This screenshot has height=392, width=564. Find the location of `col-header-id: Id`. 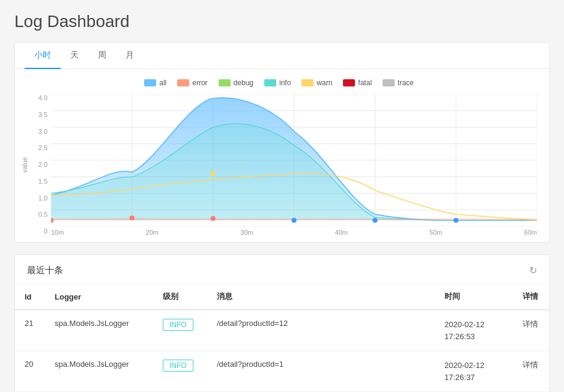

col-header-id: Id is located at coordinates (30, 297).